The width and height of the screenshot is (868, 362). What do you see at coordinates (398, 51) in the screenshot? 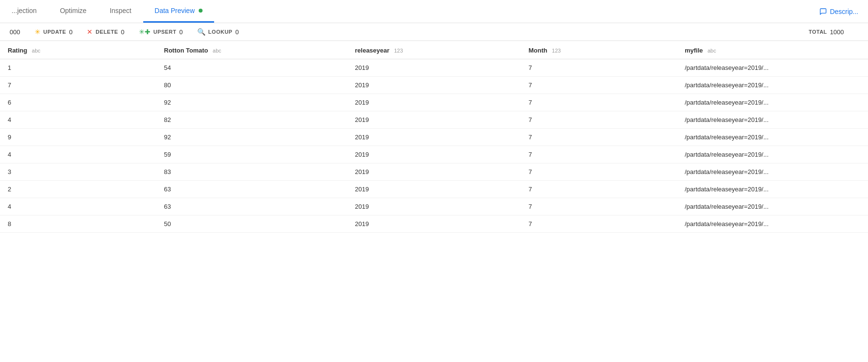
I see `col-year-type: 123` at bounding box center [398, 51].